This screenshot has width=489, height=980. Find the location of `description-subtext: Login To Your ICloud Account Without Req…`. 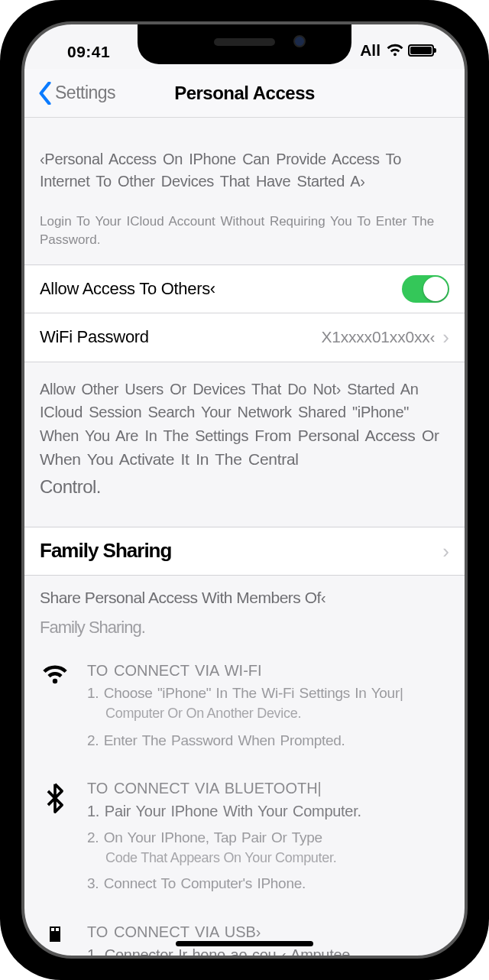

description-subtext: Login To Your ICloud Account Without Req… is located at coordinates (244, 238).